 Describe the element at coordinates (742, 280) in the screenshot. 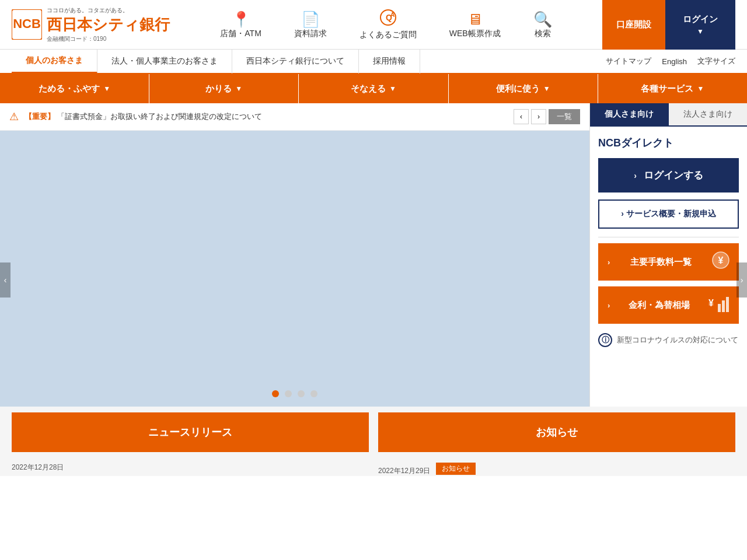

I see `slider-arrow-right: ›` at that location.